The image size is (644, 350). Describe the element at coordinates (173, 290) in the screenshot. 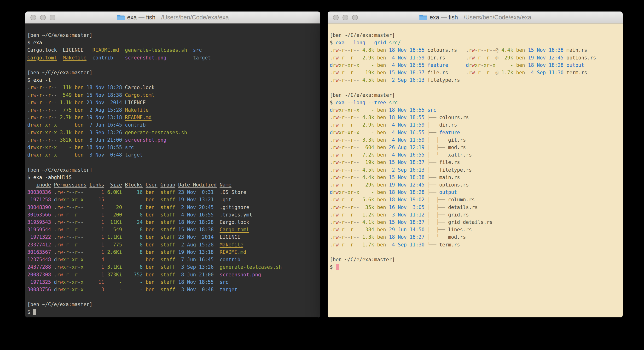

I see `terminal-line: 30083756 drwxr-xr-x 3 - - ben staff 3 No…` at that location.